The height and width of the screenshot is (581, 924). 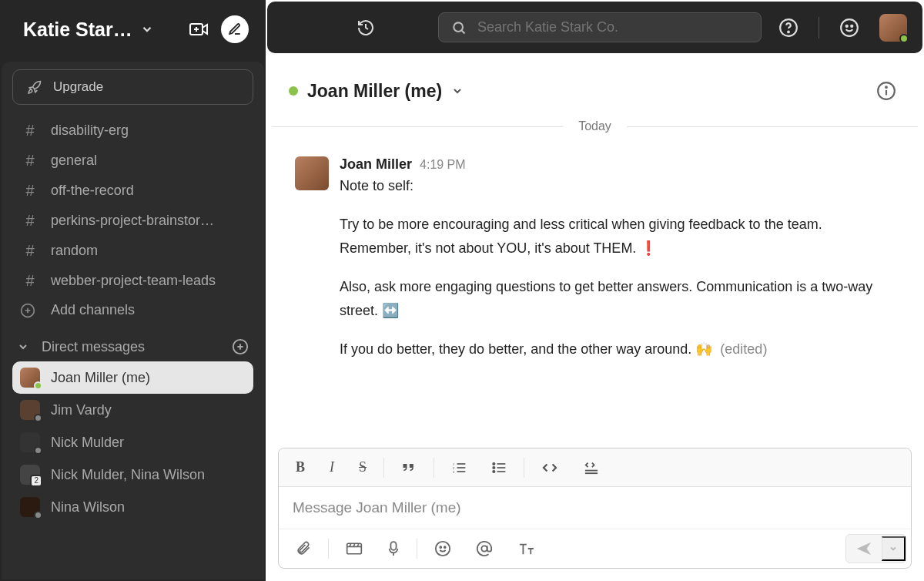 What do you see at coordinates (594, 468) in the screenshot?
I see `format-toolbar: B I S 123` at bounding box center [594, 468].